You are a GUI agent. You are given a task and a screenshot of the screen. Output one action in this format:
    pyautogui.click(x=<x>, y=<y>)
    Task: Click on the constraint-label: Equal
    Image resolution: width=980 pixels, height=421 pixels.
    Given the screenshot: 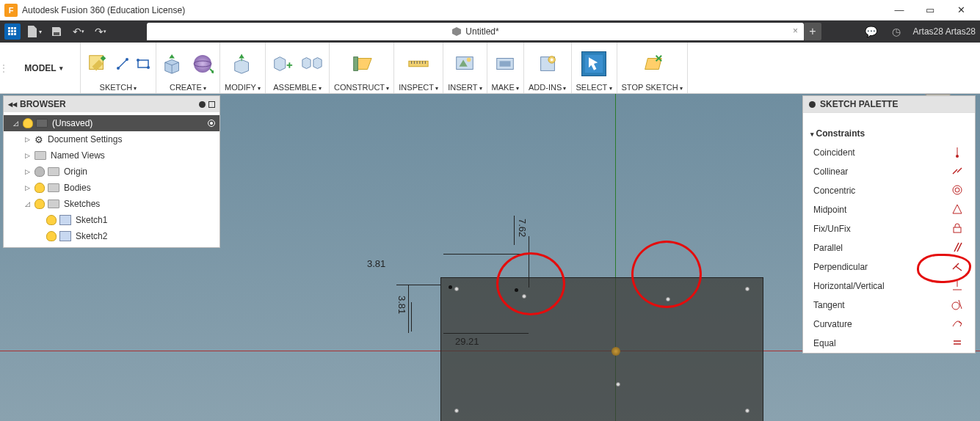 What is the action you would take?
    pyautogui.click(x=825, y=343)
    